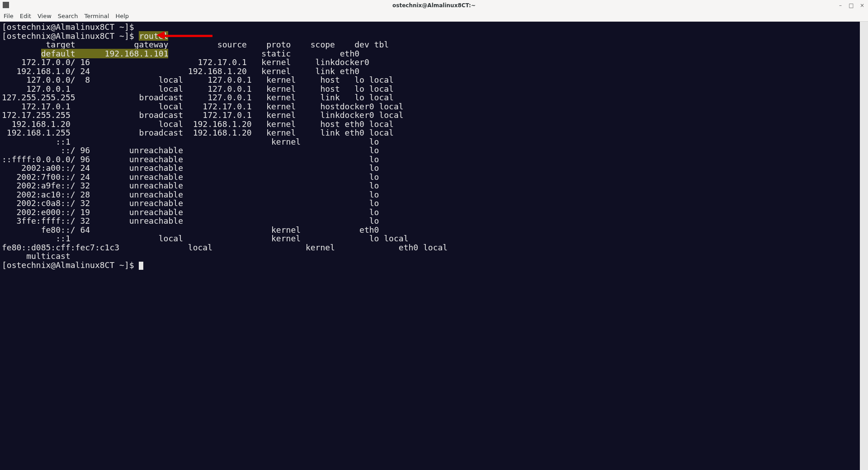 The image size is (868, 470). What do you see at coordinates (225, 248) in the screenshot?
I see `output-row: fe80::d085:cff:fec7:c1c3 local kernel et…` at bounding box center [225, 248].